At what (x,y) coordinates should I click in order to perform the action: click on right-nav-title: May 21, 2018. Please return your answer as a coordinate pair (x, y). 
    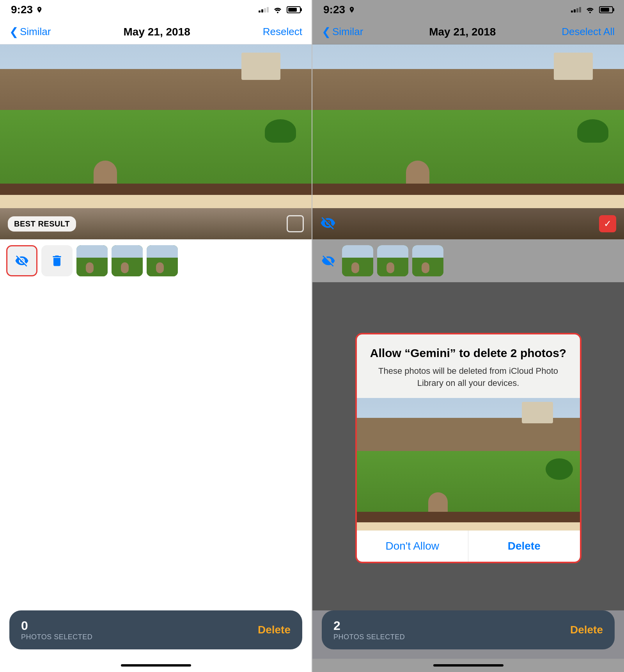
    Looking at the image, I should click on (463, 32).